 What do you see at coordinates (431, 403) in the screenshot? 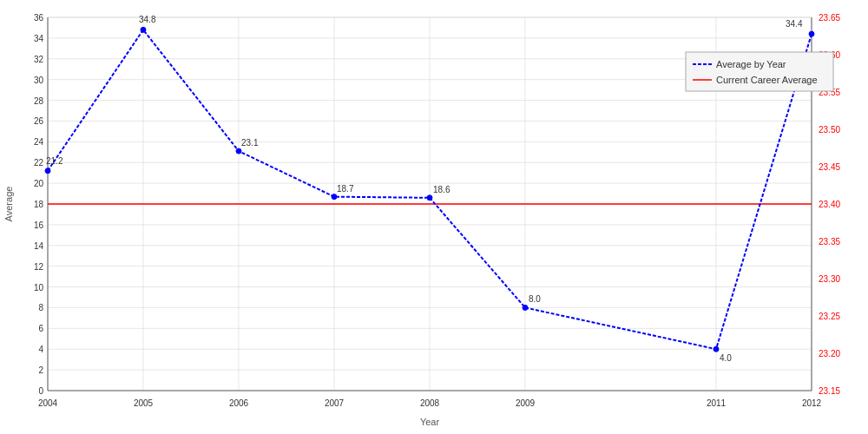
I see `x-tick-label: 2008` at bounding box center [431, 403].